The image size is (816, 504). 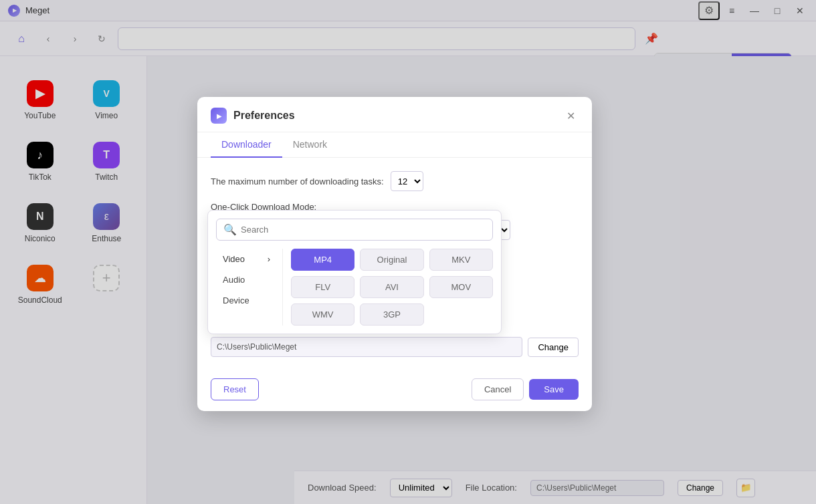 What do you see at coordinates (367, 347) in the screenshot?
I see `save-path-input` at bounding box center [367, 347].